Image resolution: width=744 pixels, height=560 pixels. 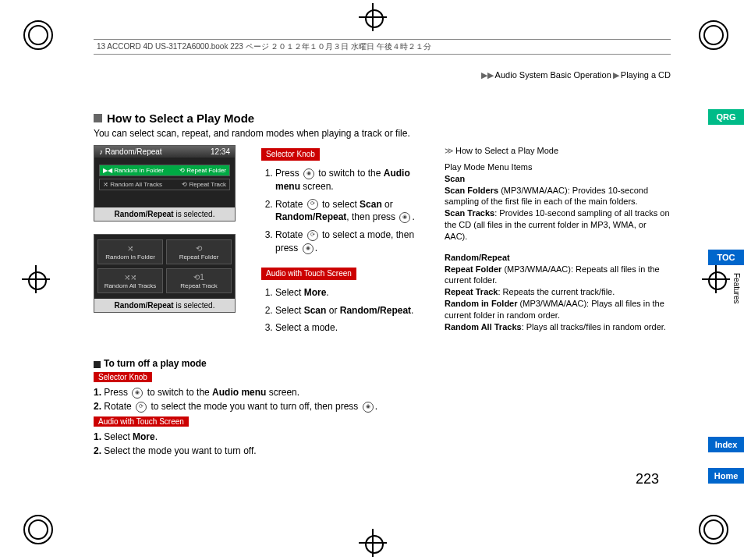 I want to click on crop-cross-top, so click(x=373, y=17).